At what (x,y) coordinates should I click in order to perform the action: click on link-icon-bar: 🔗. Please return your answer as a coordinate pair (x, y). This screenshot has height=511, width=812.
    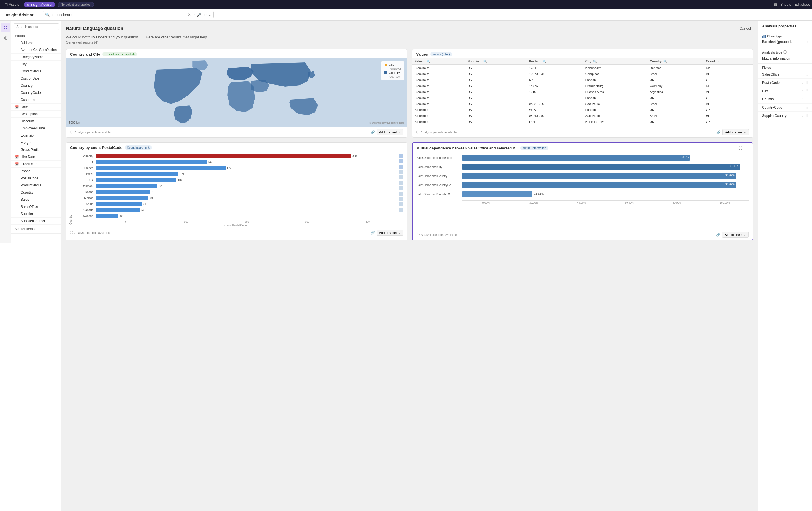
    Looking at the image, I should click on (373, 233).